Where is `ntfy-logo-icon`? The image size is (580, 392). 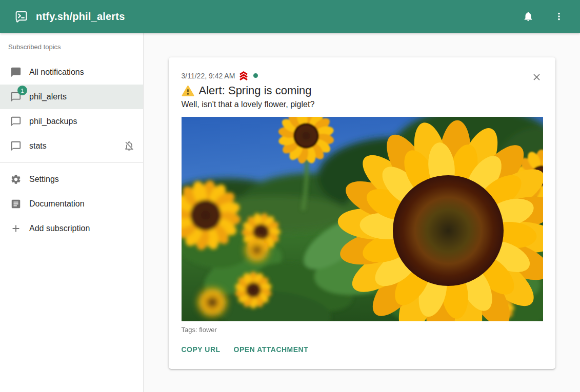 ntfy-logo-icon is located at coordinates (22, 16).